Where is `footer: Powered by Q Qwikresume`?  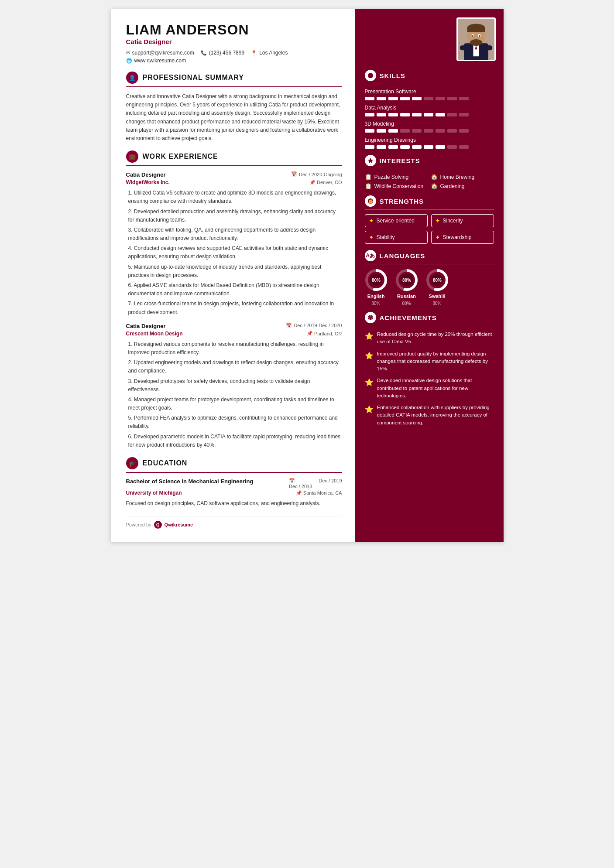
footer: Powered by Q Qwikresume is located at coordinates (234, 523).